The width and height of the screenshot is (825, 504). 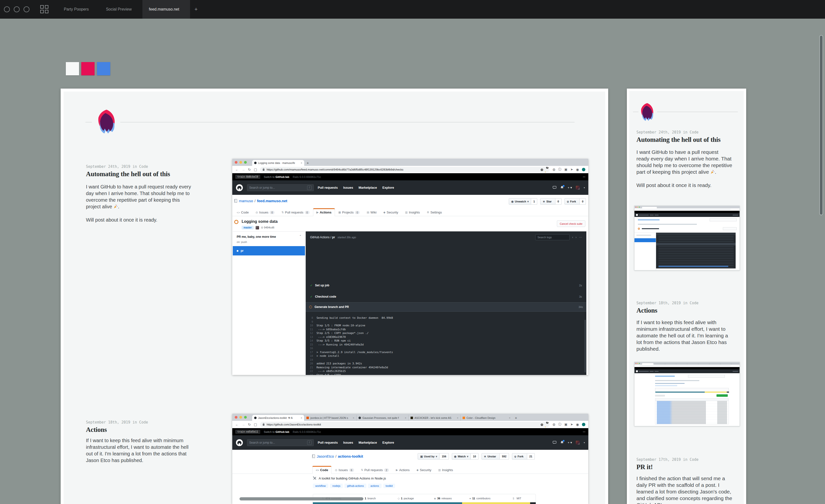 I want to click on count-badge: 592, so click(x=504, y=456).